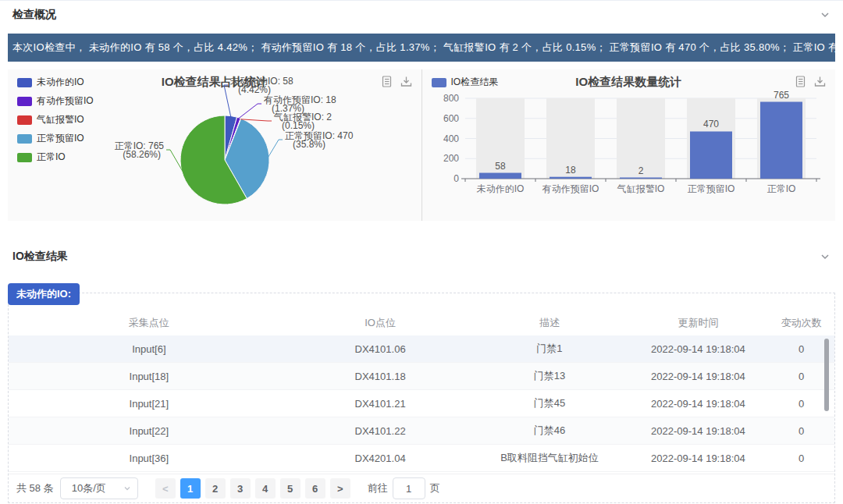 The image size is (843, 504). I want to click on legend-label: 未动作的IO, so click(61, 83).